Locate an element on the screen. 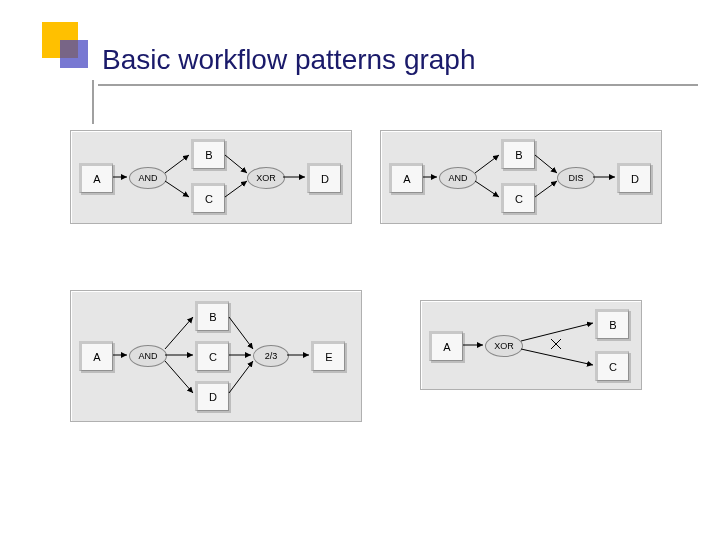 The height and width of the screenshot is (540, 720). diagram-panel-2: A AND B C DIS D is located at coordinates (521, 177).